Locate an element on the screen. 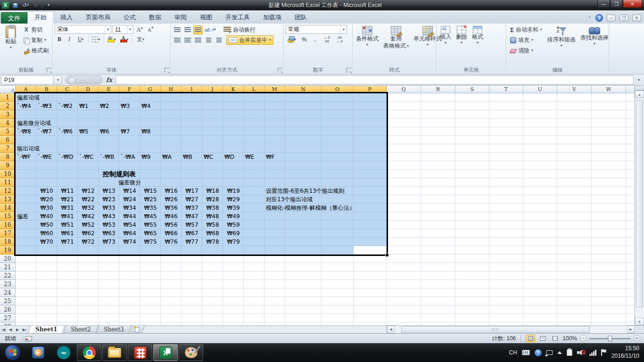 The image size is (644, 362). cell-A18 is located at coordinates (26, 242).